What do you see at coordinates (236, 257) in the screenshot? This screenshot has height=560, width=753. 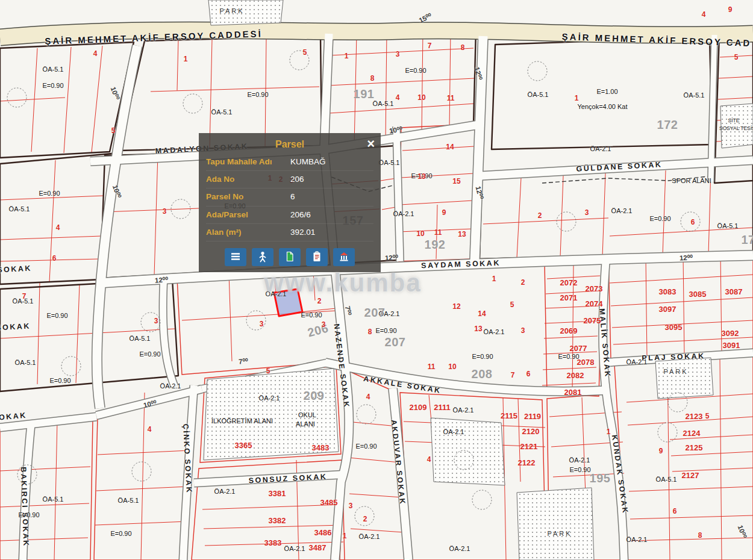 I see `menu-button` at bounding box center [236, 257].